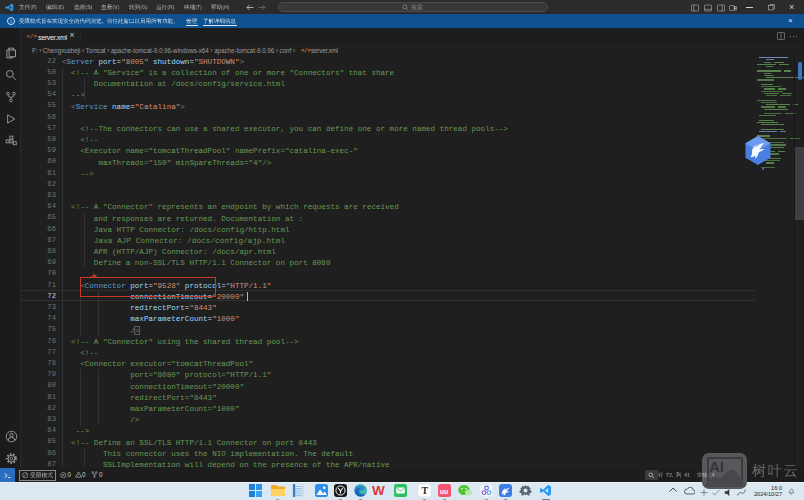 Image resolution: width=804 pixels, height=500 pixels. Describe the element at coordinates (166, 364) in the screenshot. I see `svg-text:<Connector executor="tomcatThr: <Connector executor="tomcatThreadPool"` at that location.